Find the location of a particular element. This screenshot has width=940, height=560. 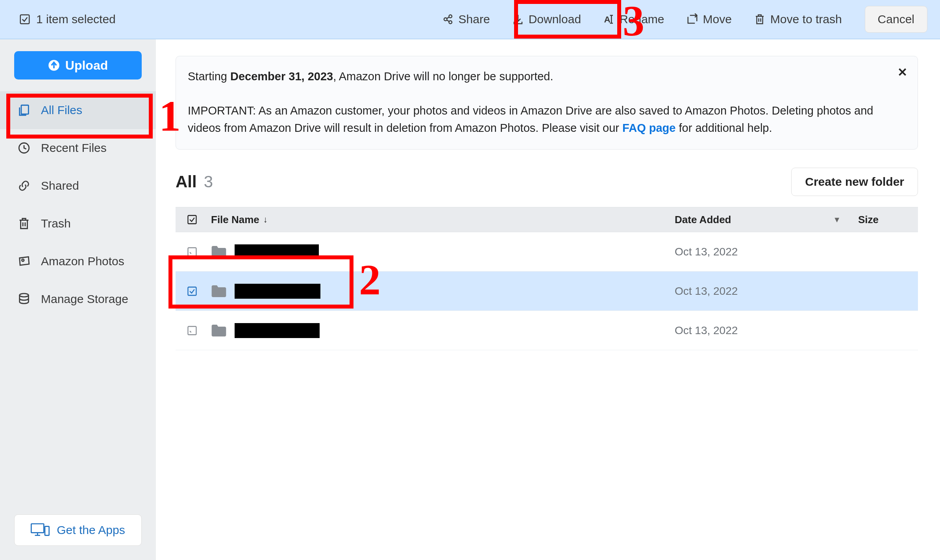

get-apps-label: Get the Apps is located at coordinates (91, 530).